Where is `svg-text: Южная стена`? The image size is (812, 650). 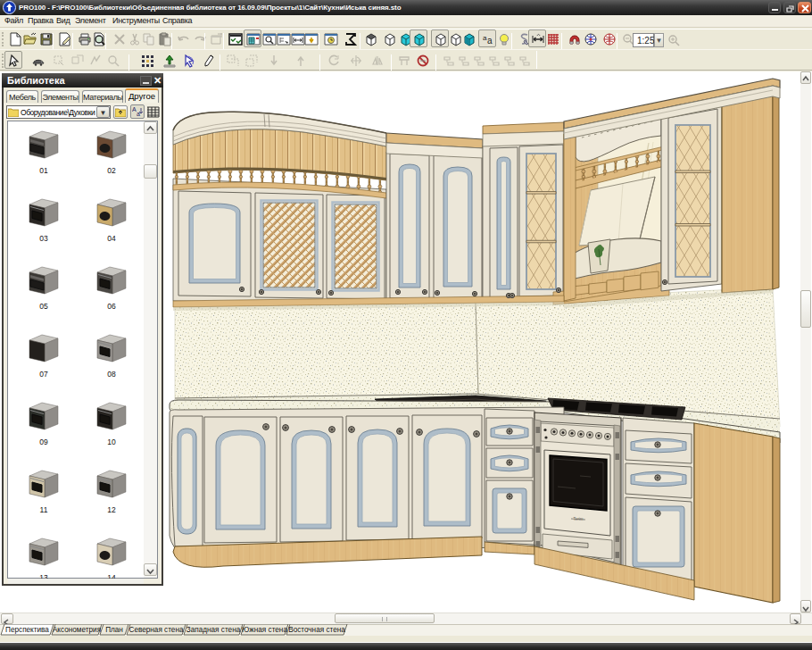 svg-text: Южная стена is located at coordinates (264, 630).